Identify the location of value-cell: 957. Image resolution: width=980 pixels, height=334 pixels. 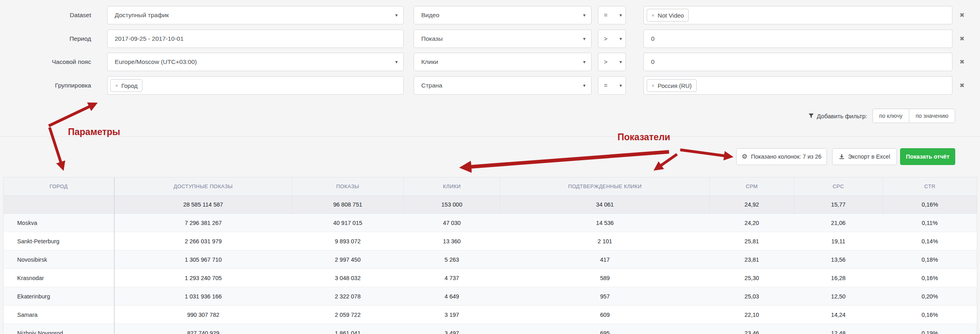
(605, 296).